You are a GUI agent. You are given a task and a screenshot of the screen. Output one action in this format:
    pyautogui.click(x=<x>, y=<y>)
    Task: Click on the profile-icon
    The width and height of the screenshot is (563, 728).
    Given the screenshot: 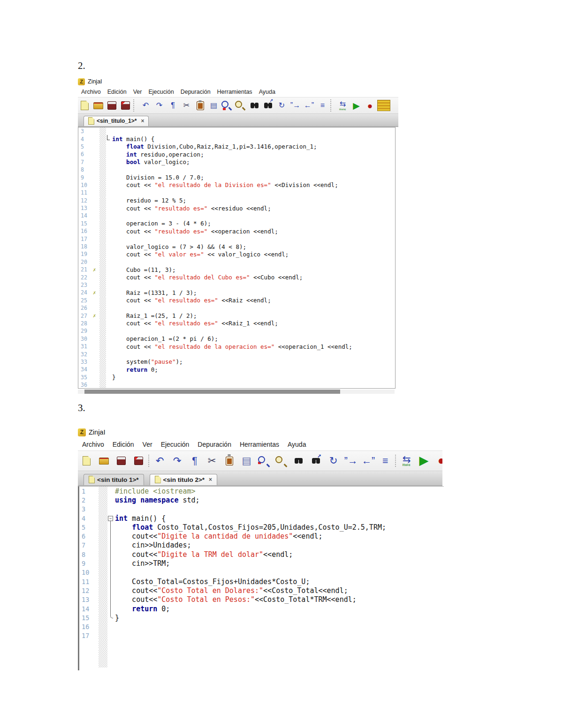 What is the action you would take?
    pyautogui.click(x=384, y=106)
    